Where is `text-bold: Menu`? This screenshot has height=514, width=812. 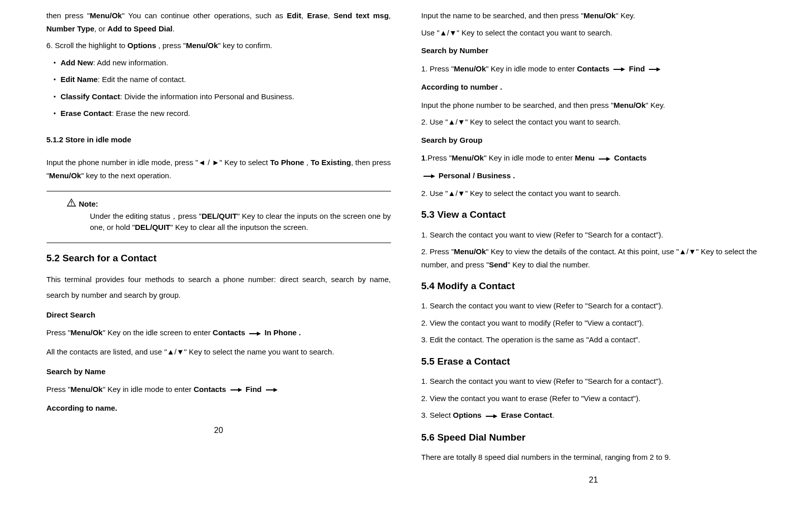
text-bold: Menu is located at coordinates (585, 158).